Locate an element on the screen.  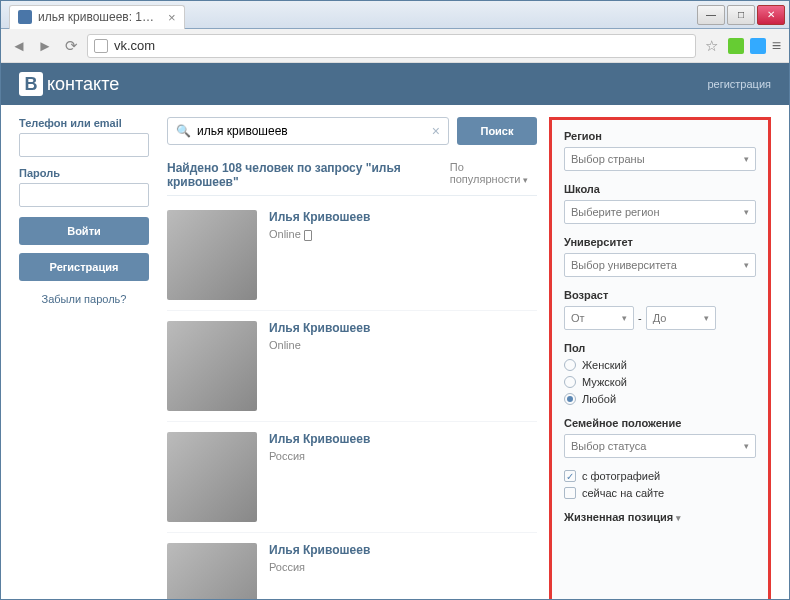
url-input: vk.com is located at coordinates (392, 46).